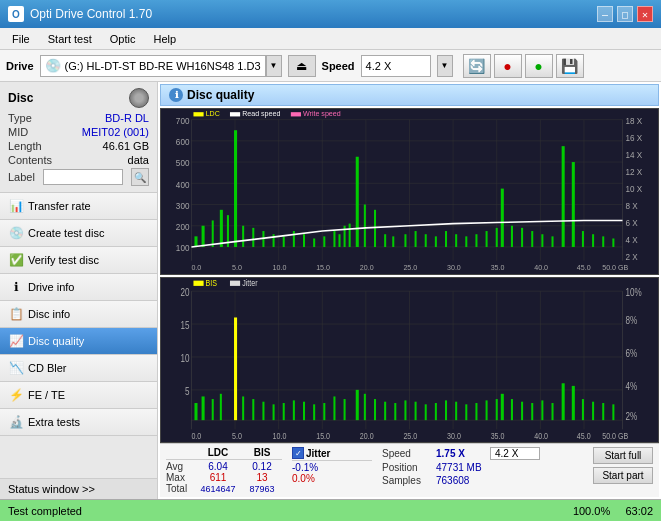 This screenshot has width=661, height=521. Describe the element at coordinates (634, 121) in the screenshot. I see `svg-text: 18 X` at that location.